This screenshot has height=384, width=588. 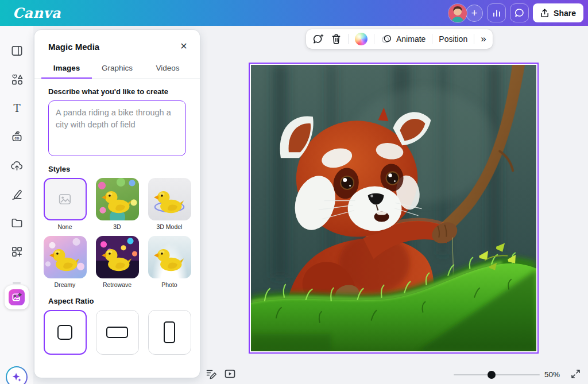 What do you see at coordinates (17, 79) in the screenshot?
I see `elements-icon` at bounding box center [17, 79].